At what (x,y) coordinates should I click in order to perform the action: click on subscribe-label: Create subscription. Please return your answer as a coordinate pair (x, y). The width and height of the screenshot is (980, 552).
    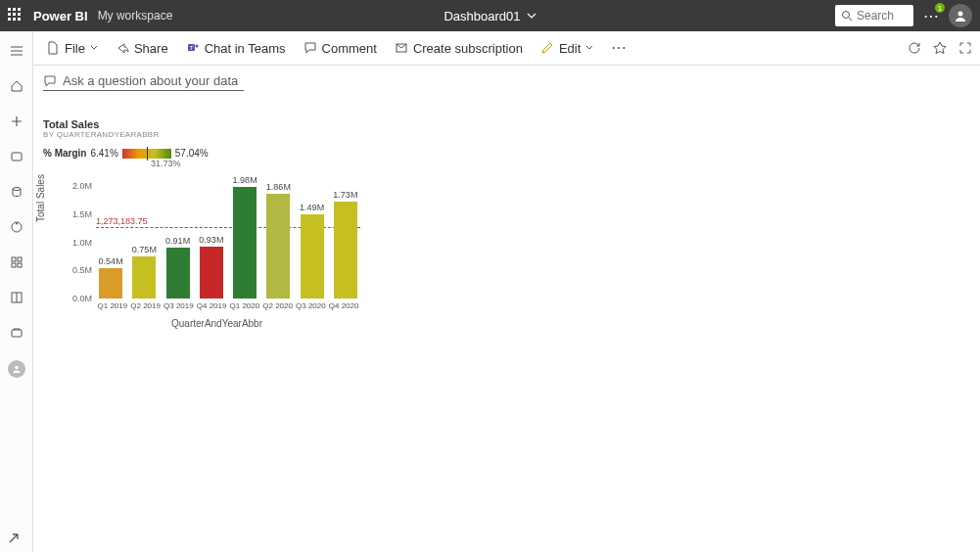
    Looking at the image, I should click on (468, 49).